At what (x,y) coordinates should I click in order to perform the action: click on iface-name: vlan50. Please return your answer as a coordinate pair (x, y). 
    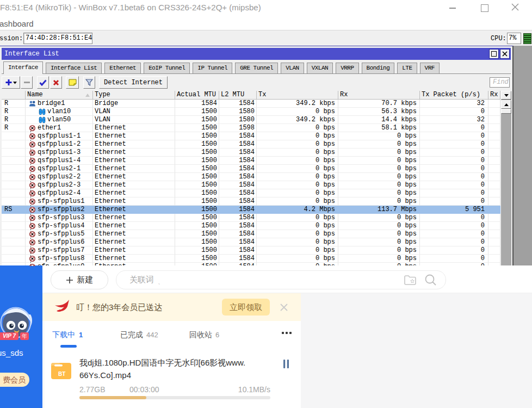
    Looking at the image, I should click on (59, 120).